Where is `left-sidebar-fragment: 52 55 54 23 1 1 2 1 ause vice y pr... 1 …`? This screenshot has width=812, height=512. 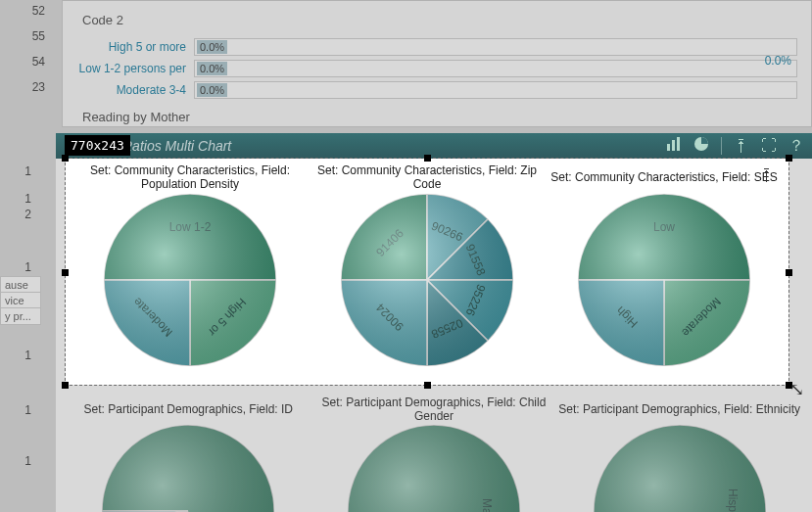
left-sidebar-fragment: 52 55 54 23 1 1 2 1 ause vice y pr... 1 … is located at coordinates (24, 256).